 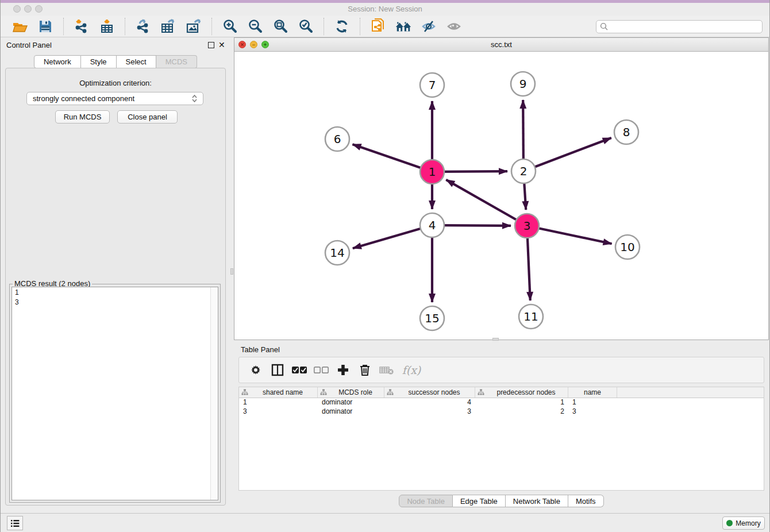 What do you see at coordinates (82, 26) in the screenshot?
I see `import-network-icon` at bounding box center [82, 26].